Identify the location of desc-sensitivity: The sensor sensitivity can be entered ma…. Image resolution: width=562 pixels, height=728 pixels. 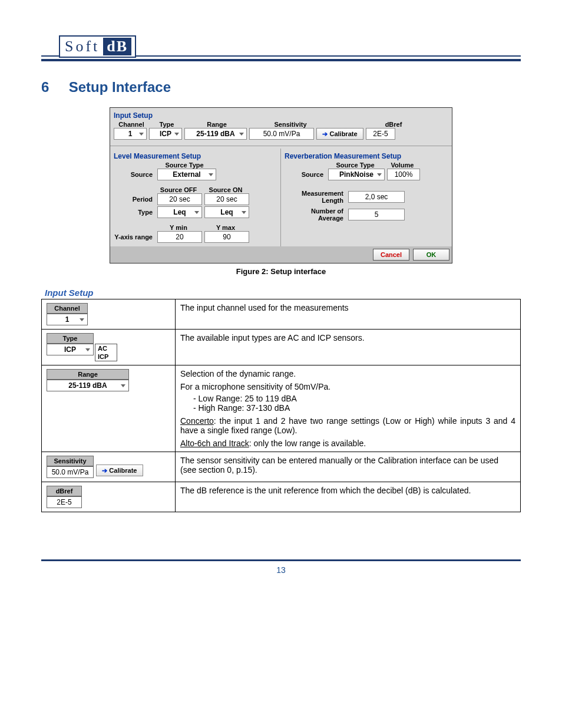
(348, 467).